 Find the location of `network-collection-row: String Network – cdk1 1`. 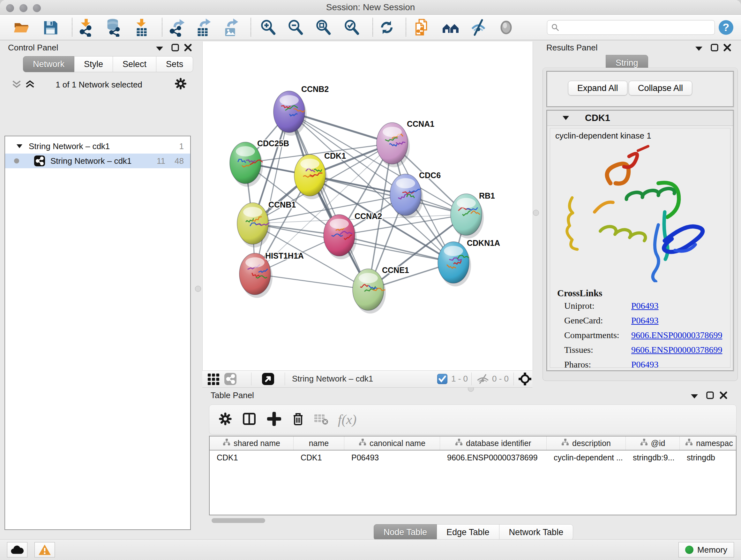

network-collection-row: String Network – cdk1 1 is located at coordinates (98, 146).